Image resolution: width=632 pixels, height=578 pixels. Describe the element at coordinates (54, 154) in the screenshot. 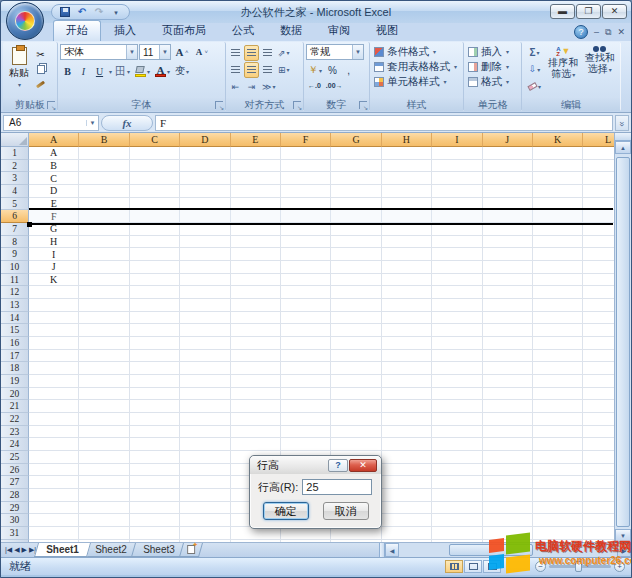

I see `cell-A1: A` at that location.